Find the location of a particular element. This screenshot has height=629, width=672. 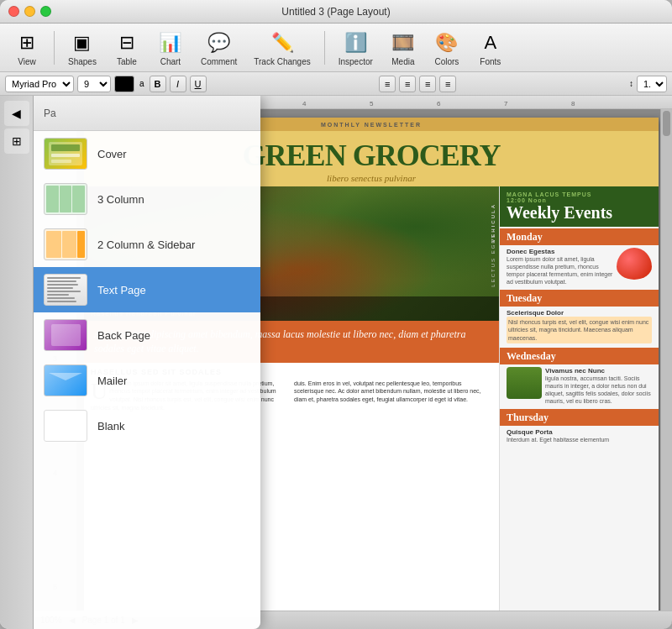

toolbar-comment: 💬 Comment is located at coordinates (218, 48).